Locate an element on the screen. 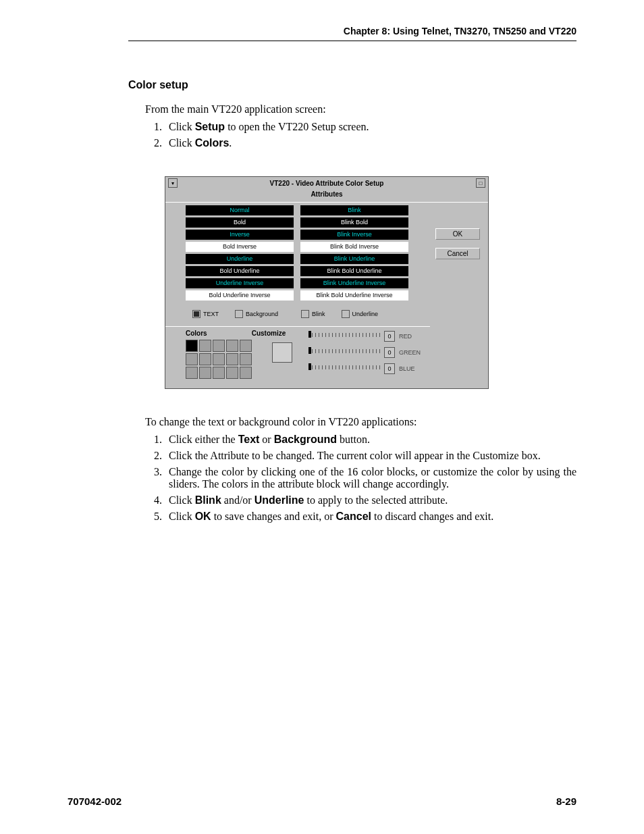 The image size is (644, 834). attr-blink-bold: Blink Bold is located at coordinates (354, 223).